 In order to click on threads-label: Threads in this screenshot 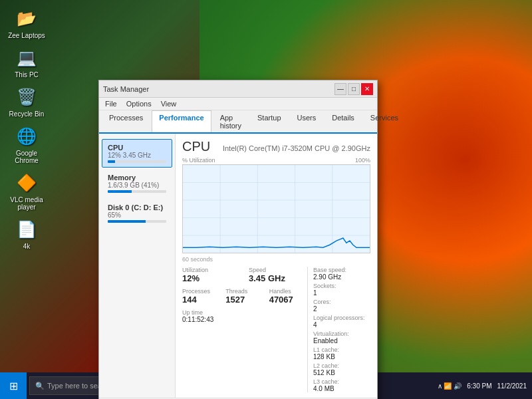, I will do `click(245, 291)`.